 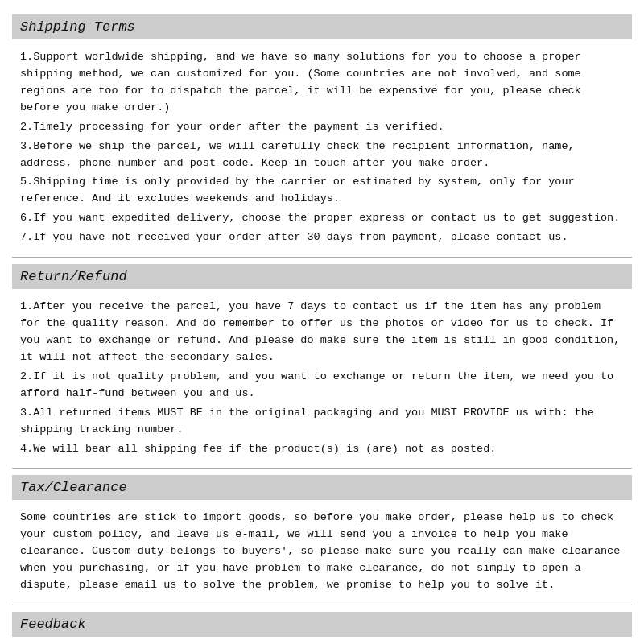 I want to click on paragraph: 2.Timely processing for your order after…, so click(x=322, y=127).